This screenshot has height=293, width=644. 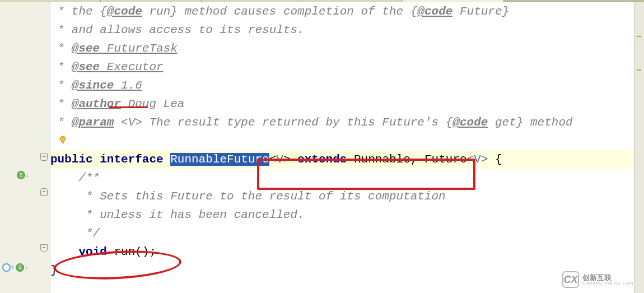 I want to click on code-line: * @see FutureTask, so click(x=342, y=48).